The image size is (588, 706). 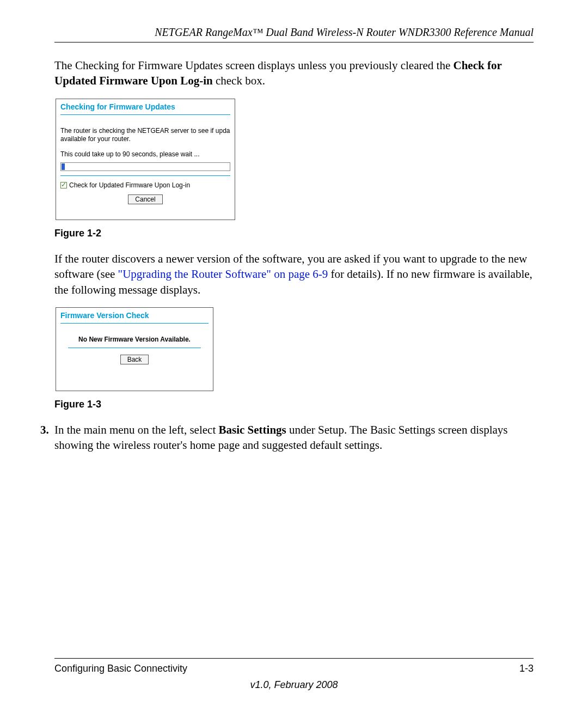 I want to click on dialog2-rule2, so click(x=134, y=348).